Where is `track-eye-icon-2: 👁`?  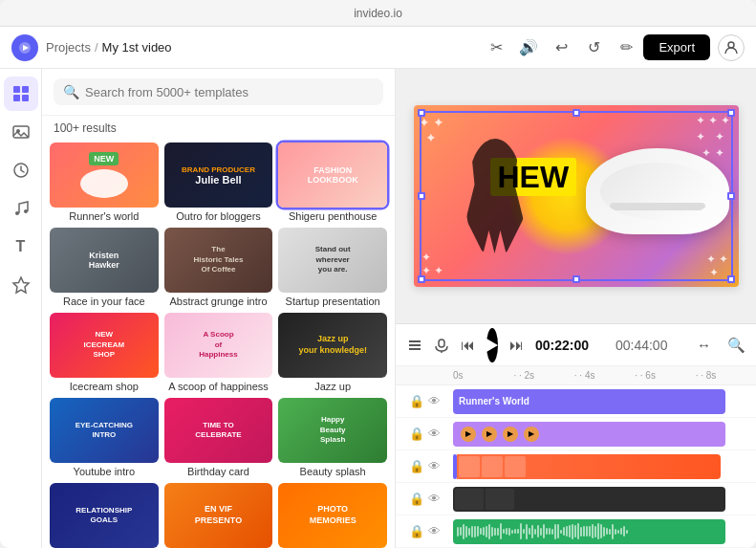
track-eye-icon-2: 👁 is located at coordinates (434, 434).